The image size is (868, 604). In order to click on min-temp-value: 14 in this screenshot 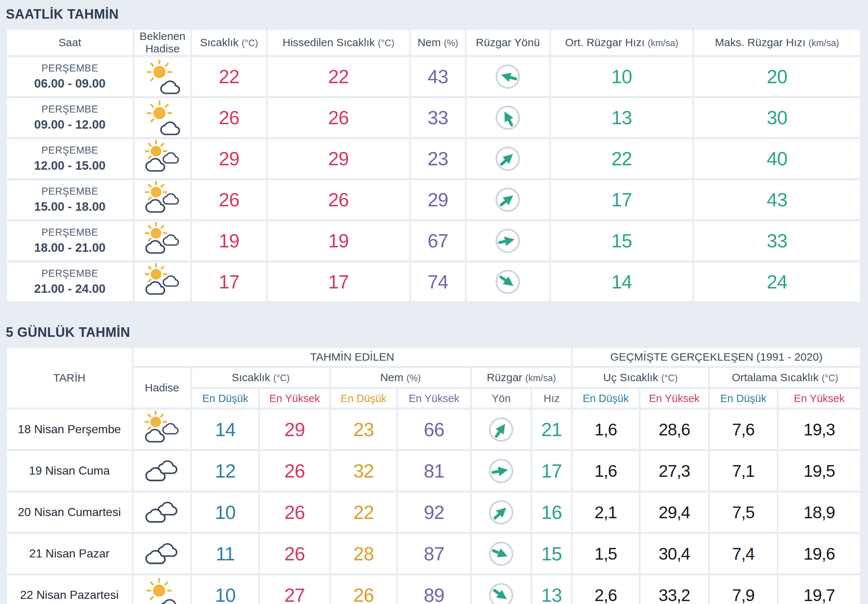, I will do `click(225, 429)`.